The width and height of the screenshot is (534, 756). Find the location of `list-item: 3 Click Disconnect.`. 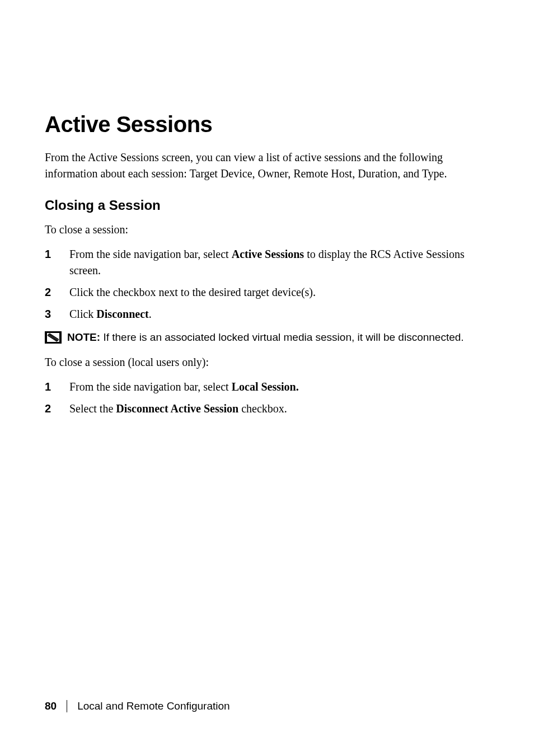

list-item: 3 Click Disconnect. is located at coordinates (267, 314).